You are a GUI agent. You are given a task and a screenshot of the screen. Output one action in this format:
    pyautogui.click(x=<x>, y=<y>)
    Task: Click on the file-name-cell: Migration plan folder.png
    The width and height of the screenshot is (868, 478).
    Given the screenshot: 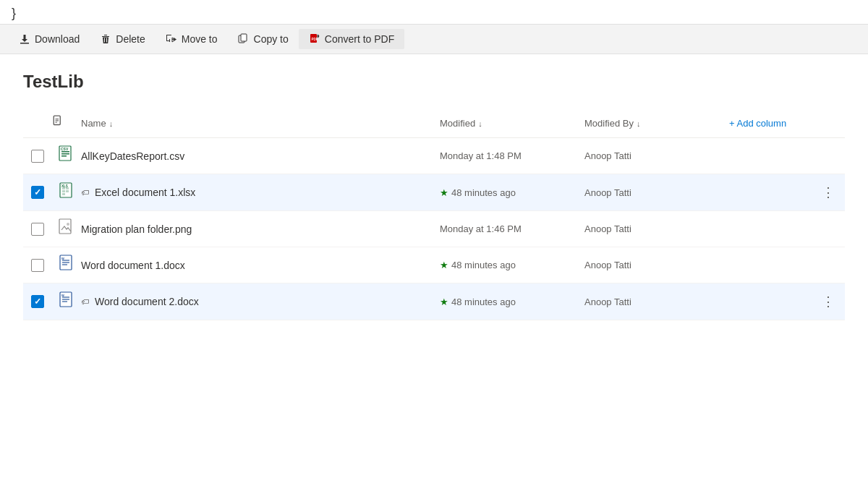 What is the action you would take?
    pyautogui.click(x=260, y=229)
    